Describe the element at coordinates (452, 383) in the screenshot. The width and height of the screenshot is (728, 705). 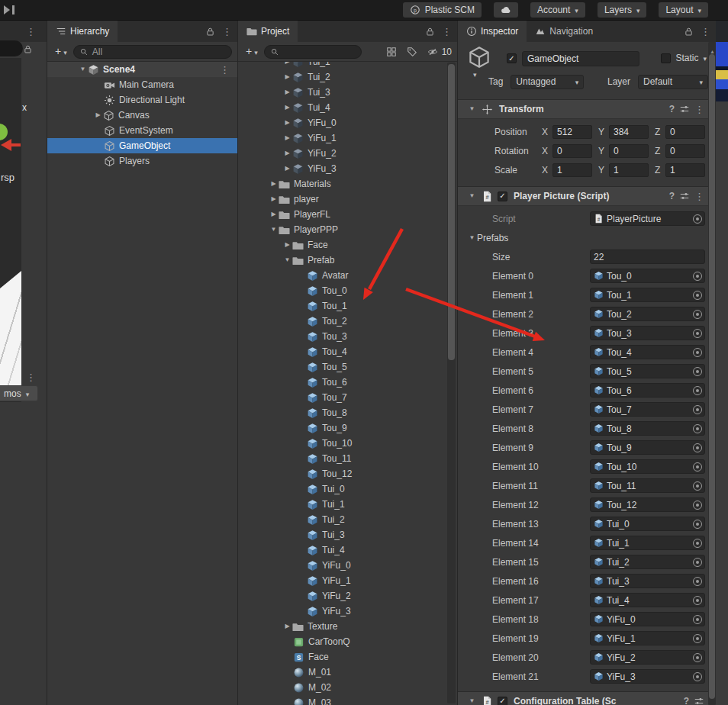
I see `project-scrollbar` at that location.